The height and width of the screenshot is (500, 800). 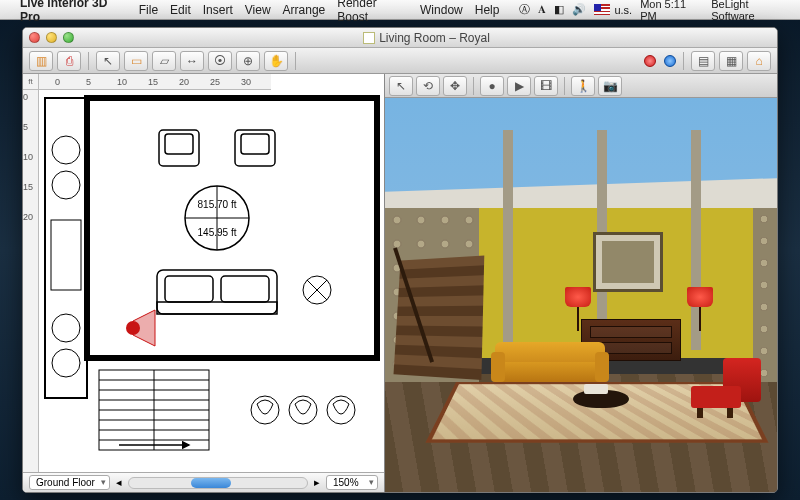 What do you see at coordinates (583, 86) in the screenshot?
I see `walk-button: 🚶` at bounding box center [583, 86].